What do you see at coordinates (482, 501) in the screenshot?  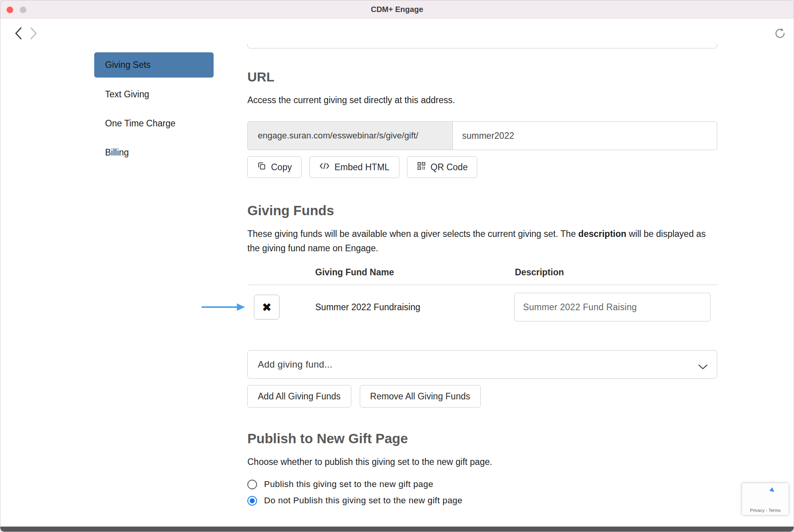 I see `radio-do-not-publish: Do not Publish this giving set to the ne…` at bounding box center [482, 501].